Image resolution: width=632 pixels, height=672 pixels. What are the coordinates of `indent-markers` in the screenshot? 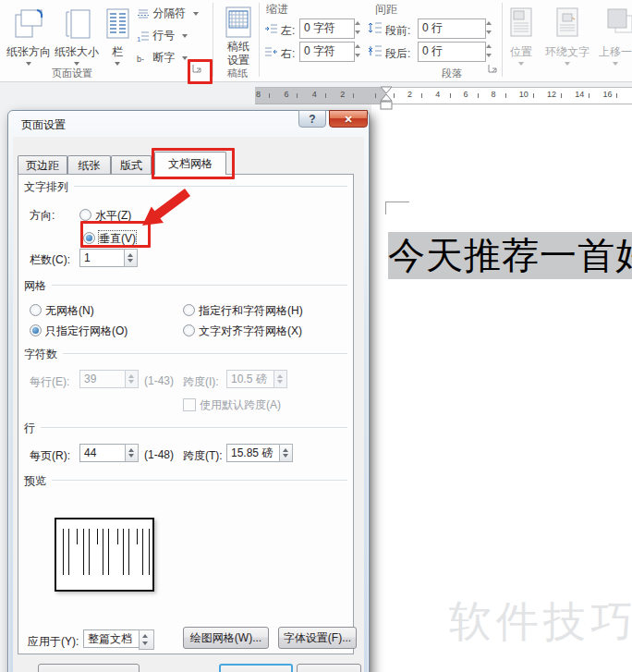 It's located at (386, 99).